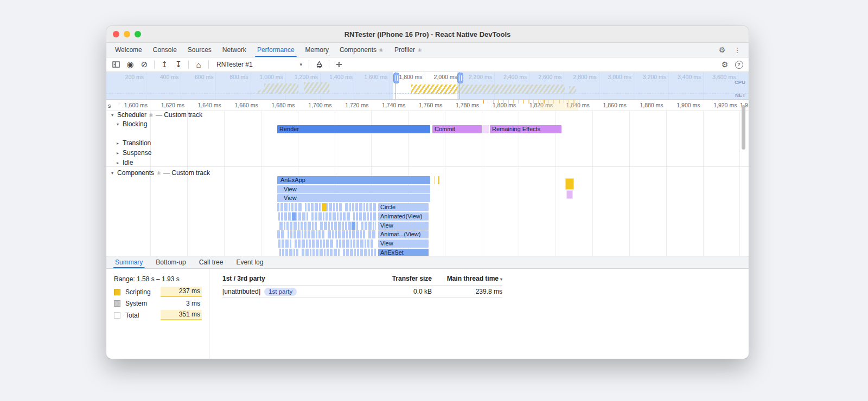 The image size is (868, 401). Describe the element at coordinates (399, 279) in the screenshot. I see `col-transfer-size: Transfer size` at that location.